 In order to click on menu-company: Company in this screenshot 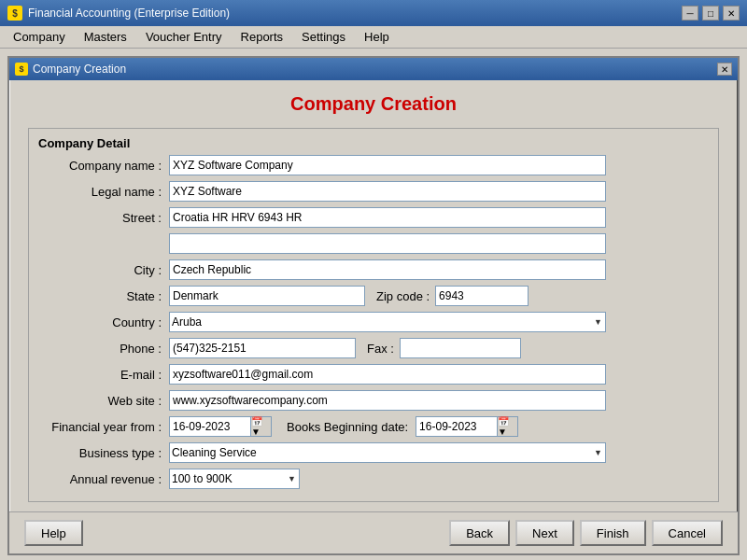, I will do `click(39, 37)`.